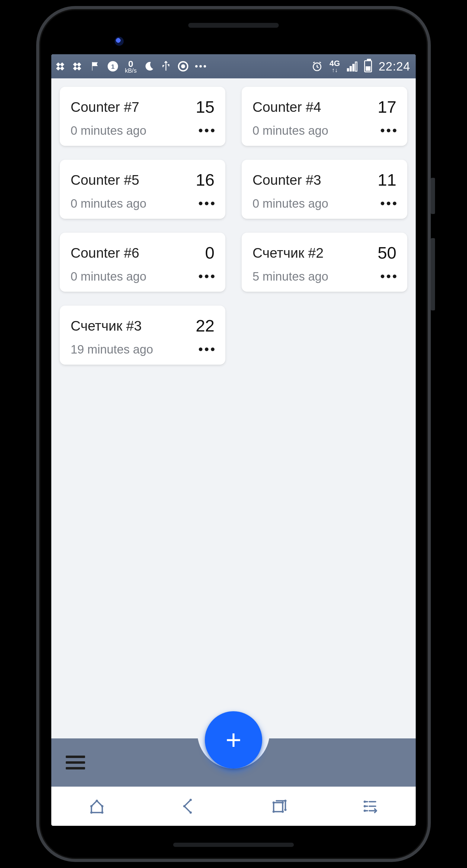 This screenshot has width=467, height=868. What do you see at coordinates (234, 740) in the screenshot?
I see `plus-icon: +` at bounding box center [234, 740].